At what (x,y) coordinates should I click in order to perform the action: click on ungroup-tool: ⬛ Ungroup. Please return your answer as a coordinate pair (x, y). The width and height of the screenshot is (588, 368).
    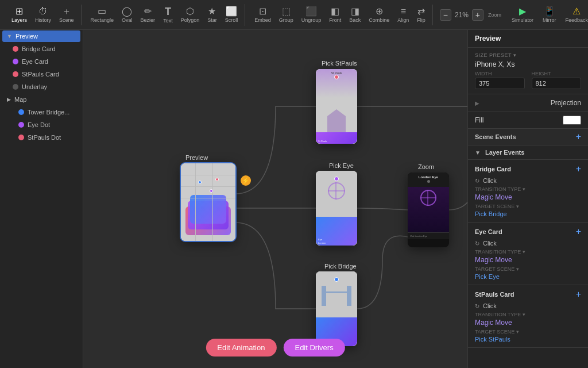
    Looking at the image, I should click on (311, 15).